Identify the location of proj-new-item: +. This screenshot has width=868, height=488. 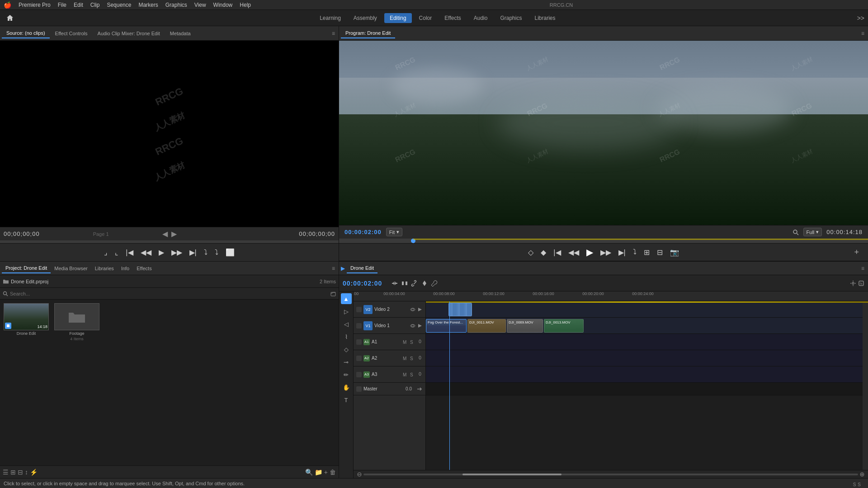
(326, 472).